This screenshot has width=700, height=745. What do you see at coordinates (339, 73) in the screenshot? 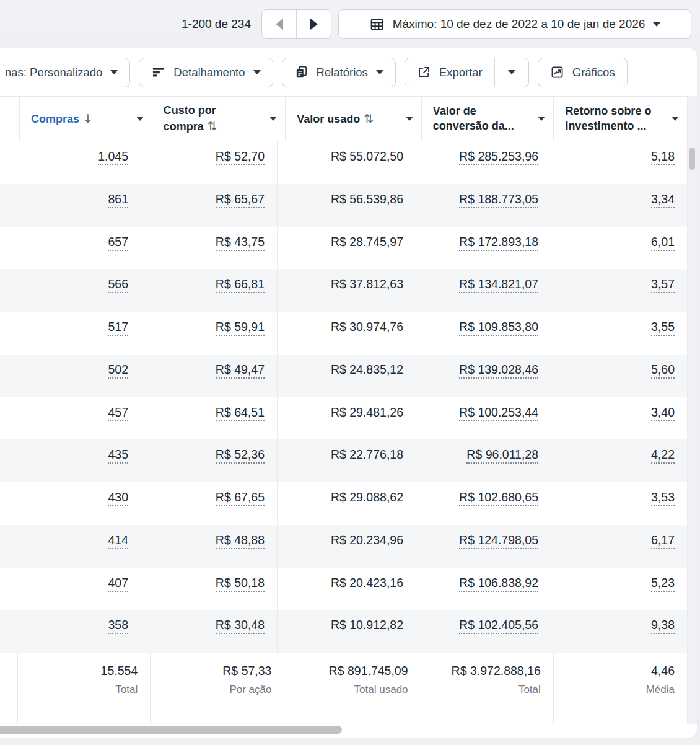
I see `reports-button: Relatórios` at bounding box center [339, 73].